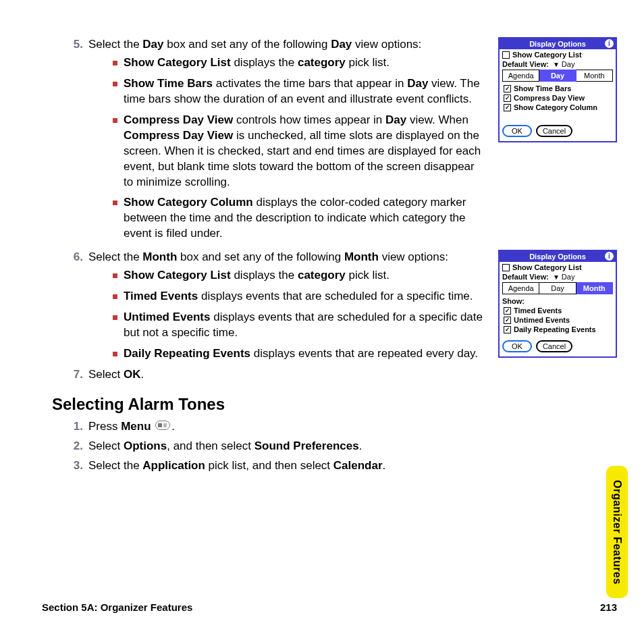 The image size is (644, 644). I want to click on check-show-category-column: ✓, so click(508, 108).